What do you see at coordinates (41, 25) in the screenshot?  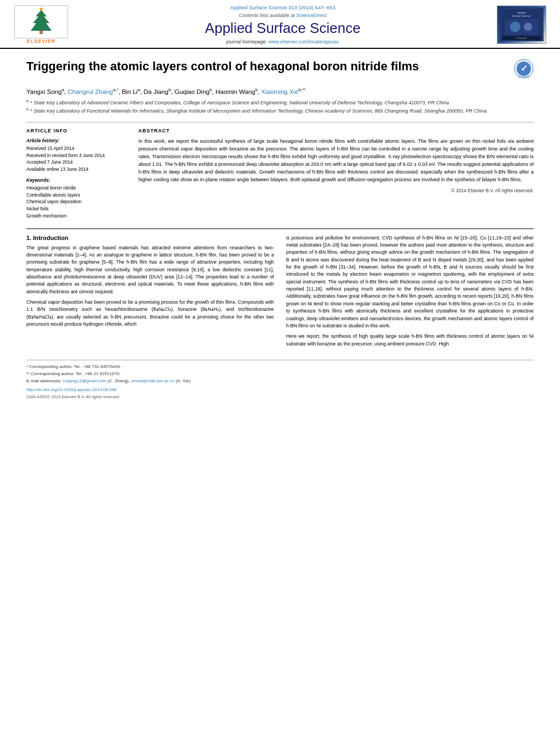 I see `elsevier-logo: ELSEVIER` at bounding box center [41, 25].